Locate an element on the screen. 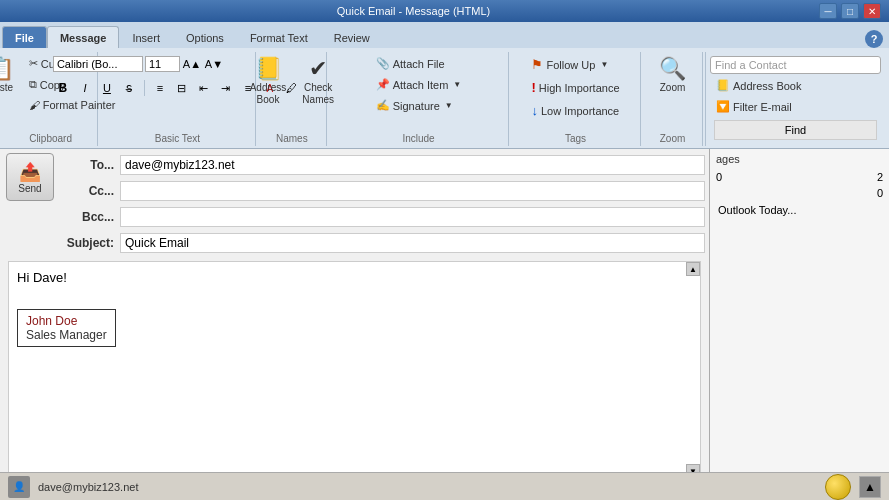 This screenshot has width=889, height=500. body-greeting: Hi Dave! is located at coordinates (354, 278).